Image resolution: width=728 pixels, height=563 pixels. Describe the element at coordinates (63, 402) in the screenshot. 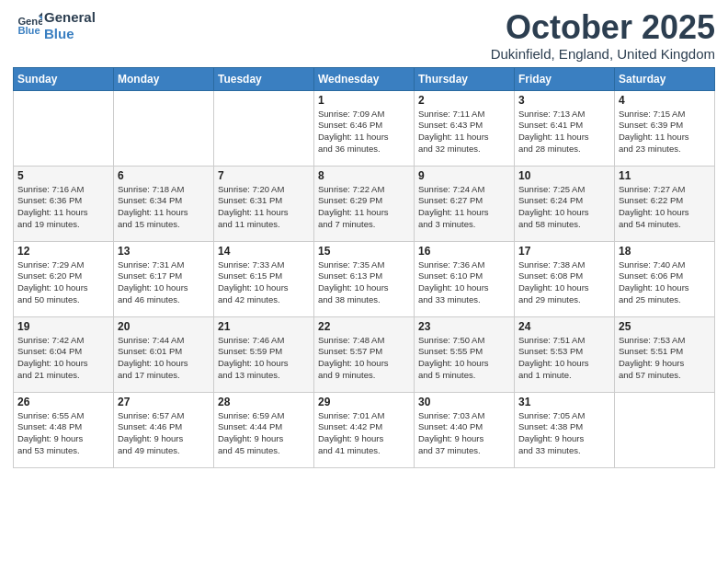

I see `day-number: 26` at that location.